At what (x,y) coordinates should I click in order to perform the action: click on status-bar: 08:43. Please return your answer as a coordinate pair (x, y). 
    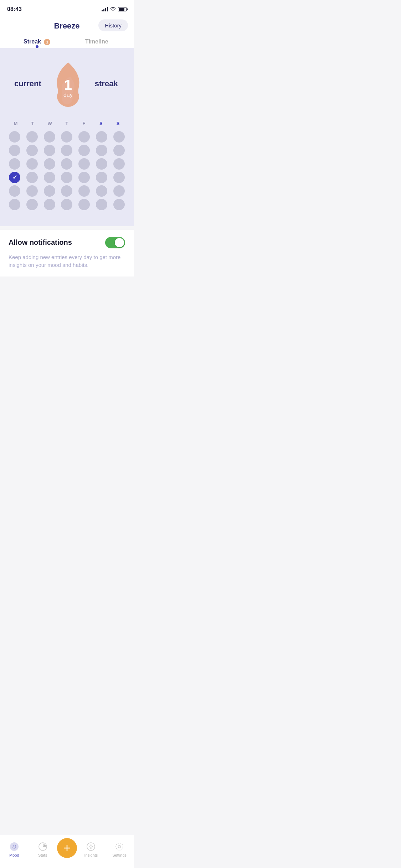
    Looking at the image, I should click on (67, 8).